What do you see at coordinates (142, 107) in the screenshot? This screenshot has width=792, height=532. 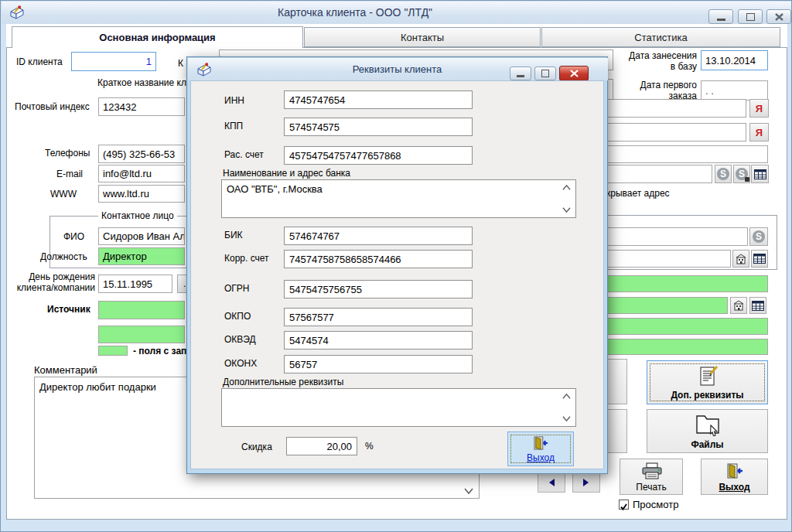 I see `postcode-input: 123432` at bounding box center [142, 107].